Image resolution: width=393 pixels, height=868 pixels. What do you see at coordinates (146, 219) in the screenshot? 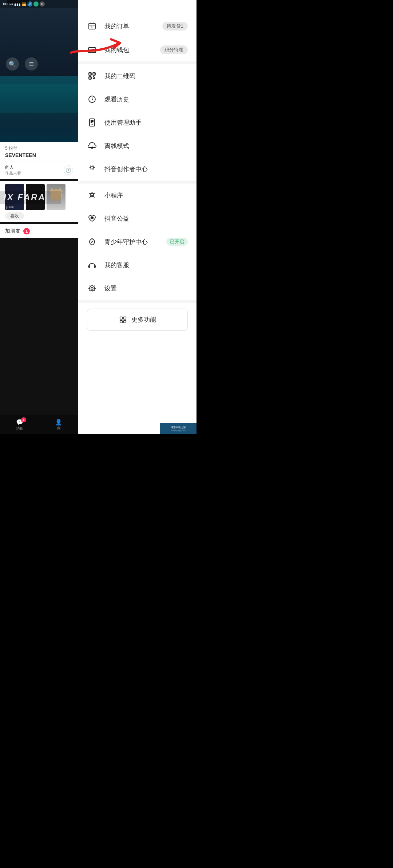
I see `charity-label: 抖音公益` at bounding box center [146, 219].